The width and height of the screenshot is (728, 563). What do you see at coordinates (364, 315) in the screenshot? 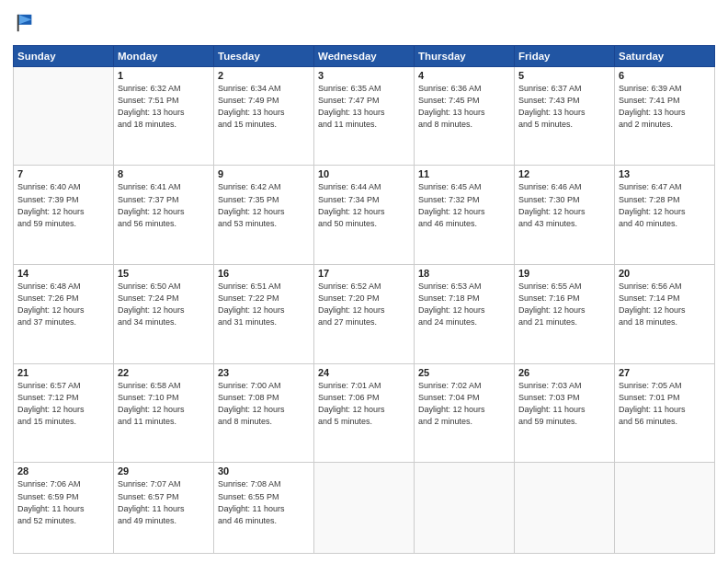
I see `calendar-cell: 17Sunrise: 6:52 AMSunset: 7:20 PMDayligh…` at bounding box center [364, 315].